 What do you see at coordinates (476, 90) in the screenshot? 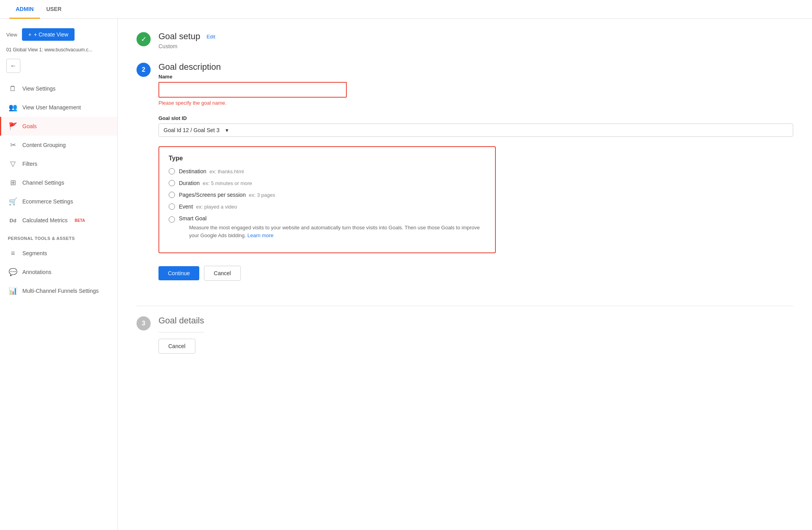
I see `name-form-group: Name Please specify the goal name.` at bounding box center [476, 90].